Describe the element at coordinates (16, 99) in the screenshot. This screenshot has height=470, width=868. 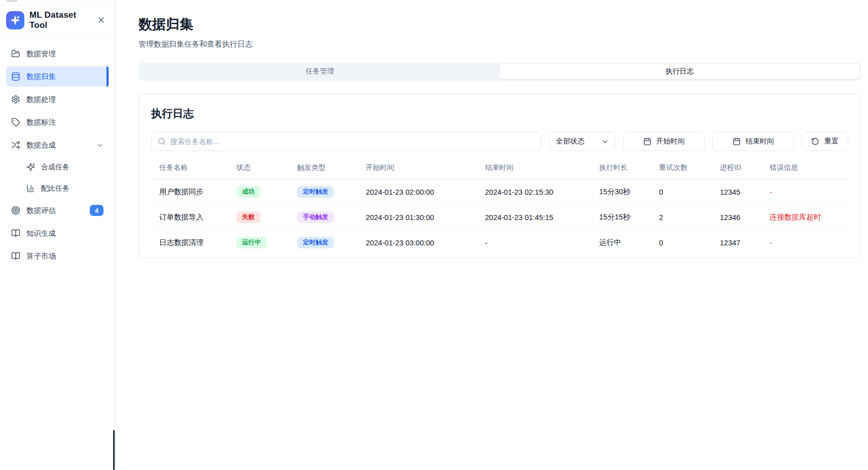
I see `gear-icon` at that location.